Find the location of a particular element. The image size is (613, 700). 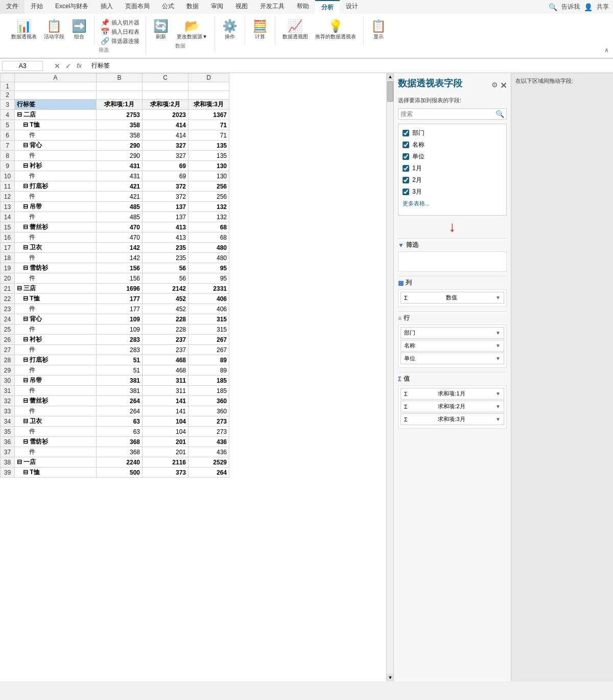

table-cell: 431 is located at coordinates (120, 176).